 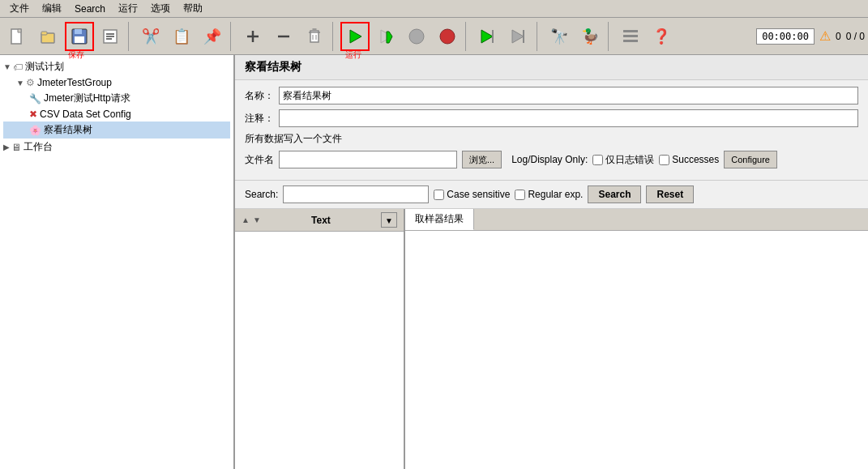 What do you see at coordinates (117, 83) in the screenshot?
I see `sidebar-item-jmeter-group: ▼ ⚙ JmeterTestGroup` at bounding box center [117, 83].